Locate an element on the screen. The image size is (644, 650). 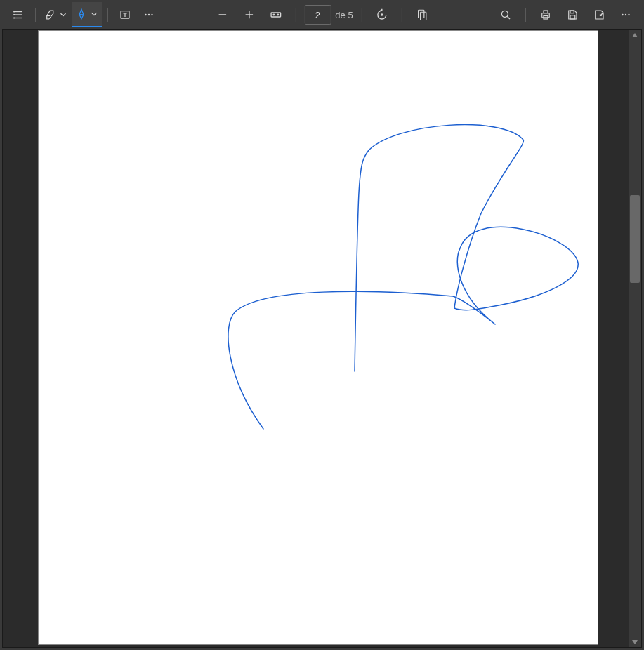
zoom-in-button is located at coordinates (249, 15).